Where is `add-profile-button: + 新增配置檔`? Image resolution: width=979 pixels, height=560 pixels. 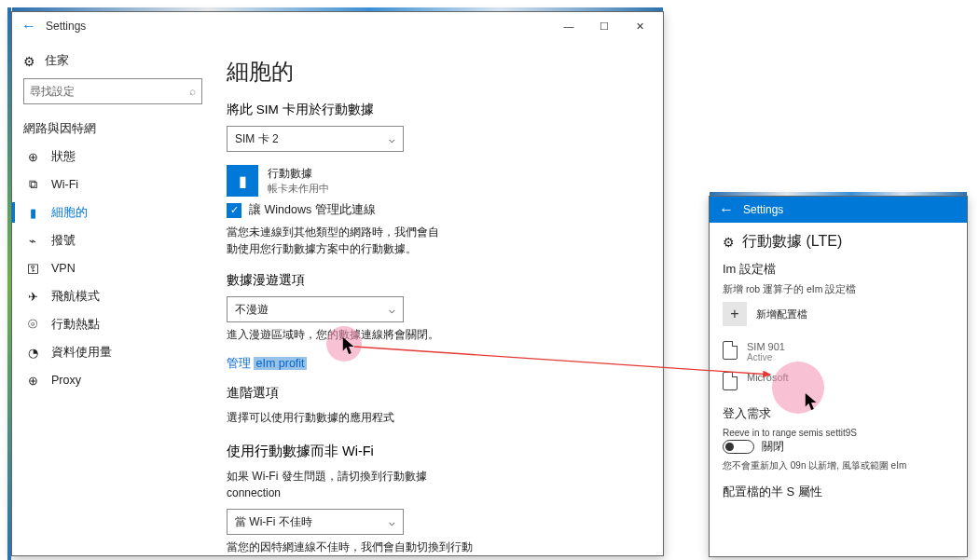 add-profile-button: + 新增配置檔 is located at coordinates (838, 314).